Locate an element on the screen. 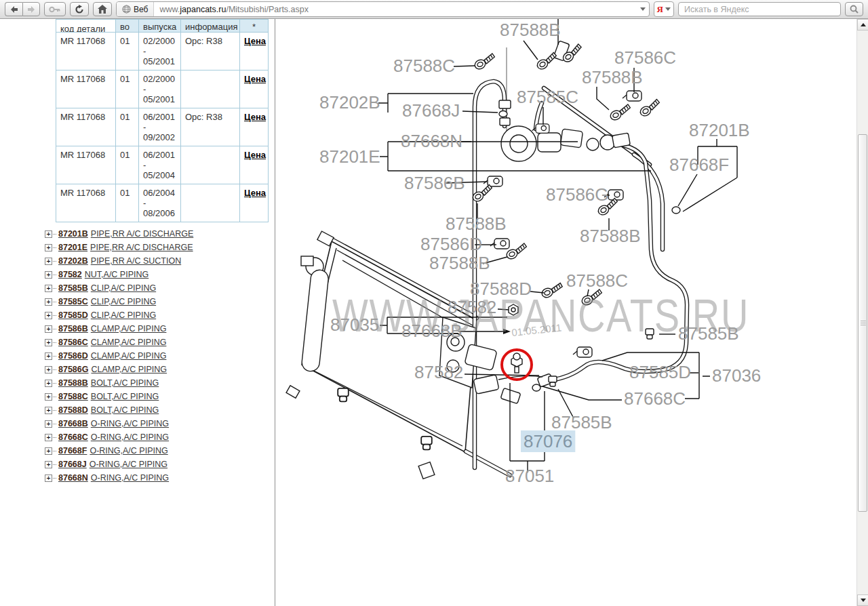 The image size is (868, 606). scrollbar-thumb is located at coordinates (863, 323).